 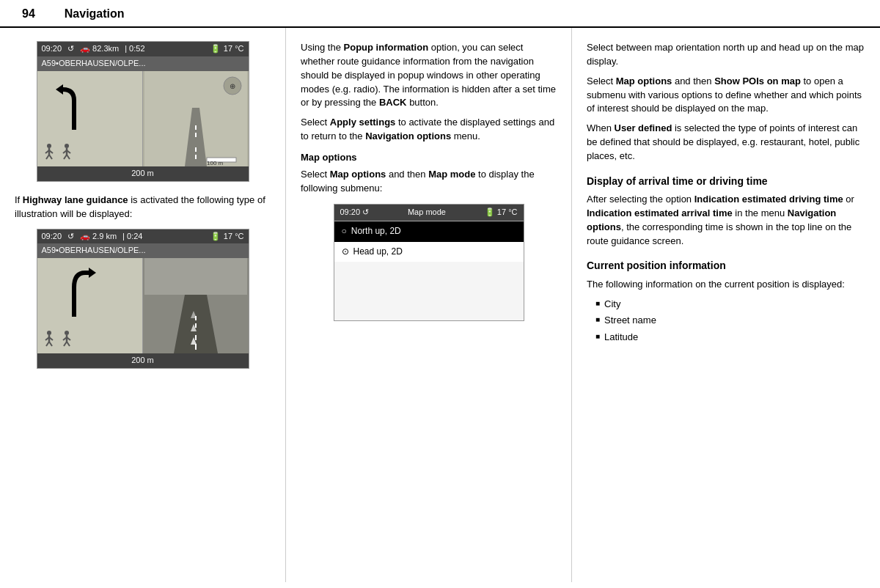 I want to click on nav-time-2: 09:20, so click(x=52, y=237).